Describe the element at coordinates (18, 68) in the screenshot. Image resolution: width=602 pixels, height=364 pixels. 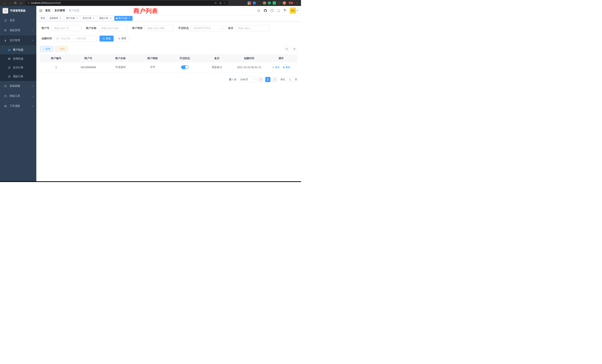
I see `sidebar-item-pay-order: 支付订单` at that location.